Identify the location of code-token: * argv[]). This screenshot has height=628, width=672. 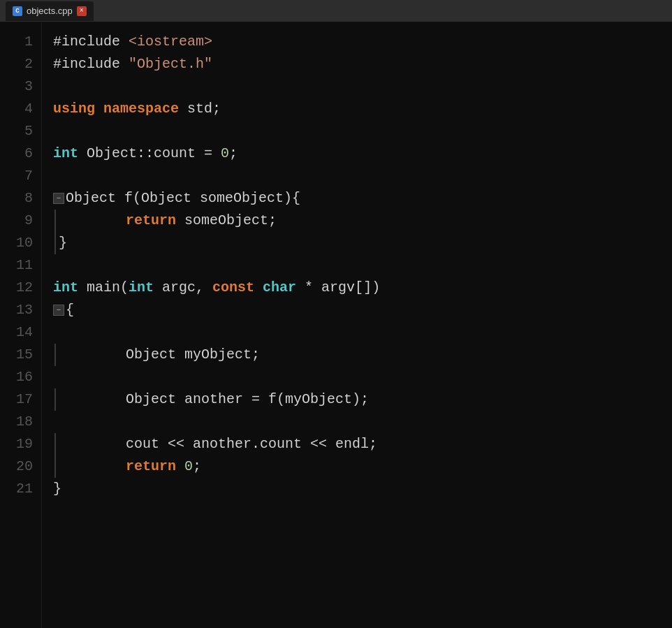
(338, 288).